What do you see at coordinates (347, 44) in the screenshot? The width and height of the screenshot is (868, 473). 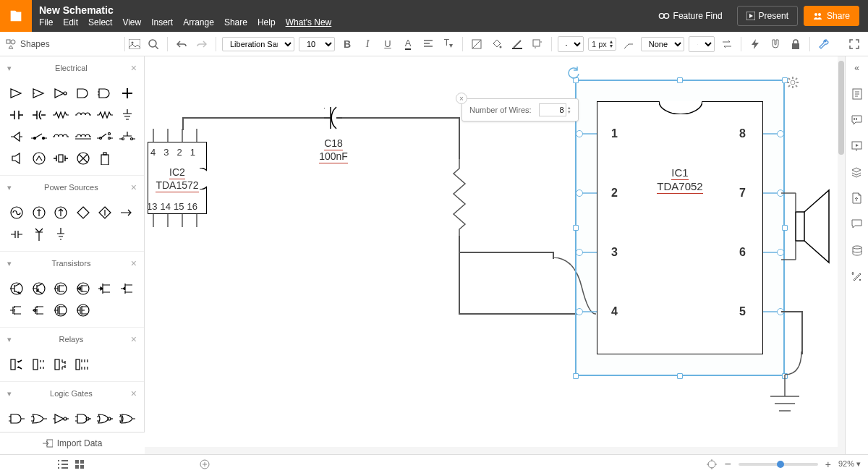 I see `bold-button: B` at bounding box center [347, 44].